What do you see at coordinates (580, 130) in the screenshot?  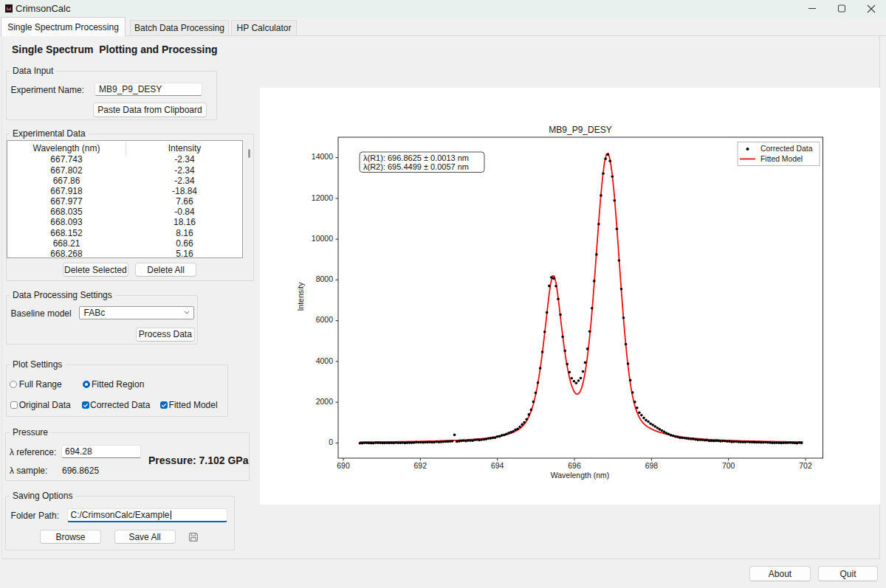 I see `svg-text: MB9_P9_DESY` at bounding box center [580, 130].